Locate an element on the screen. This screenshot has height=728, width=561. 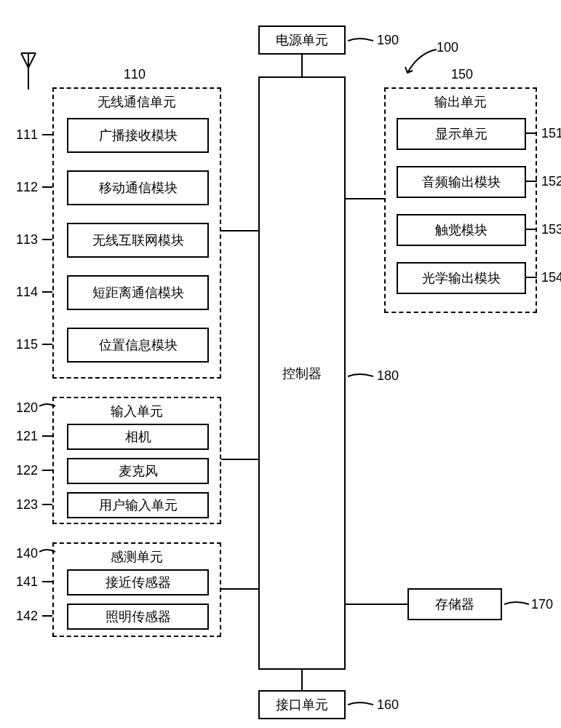
connector-sensing is located at coordinates (240, 589).